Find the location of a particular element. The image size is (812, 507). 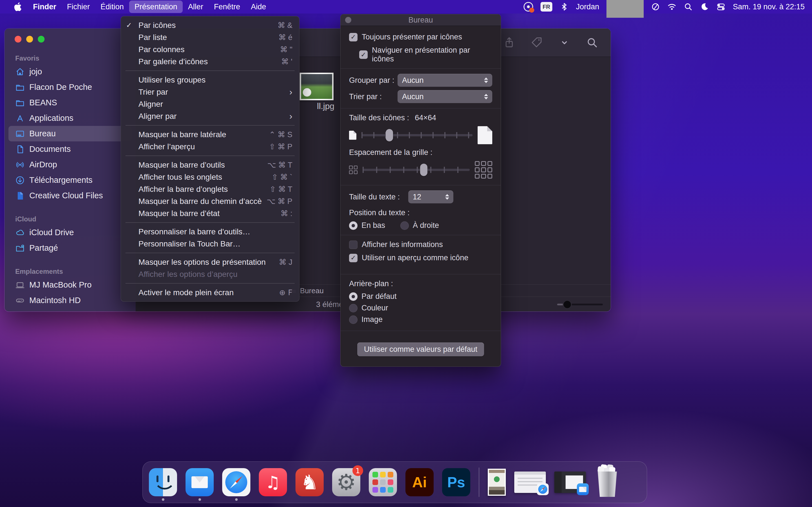

minimize-button is located at coordinates (30, 39).